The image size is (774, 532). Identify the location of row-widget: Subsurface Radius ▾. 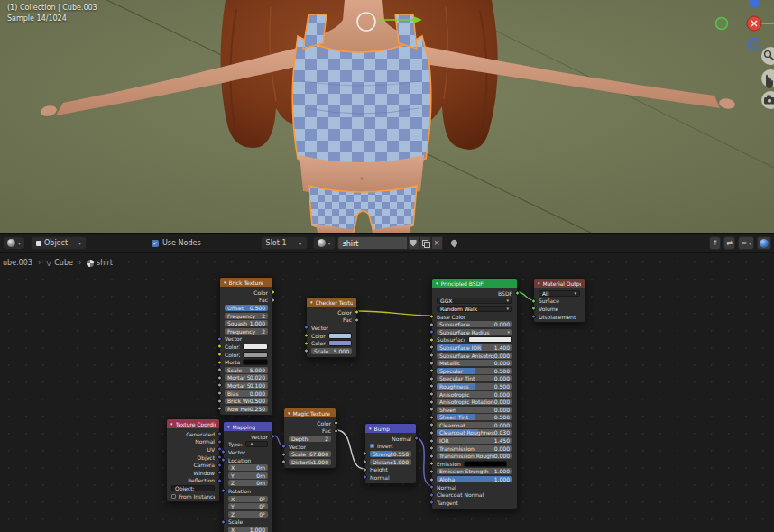
(475, 332).